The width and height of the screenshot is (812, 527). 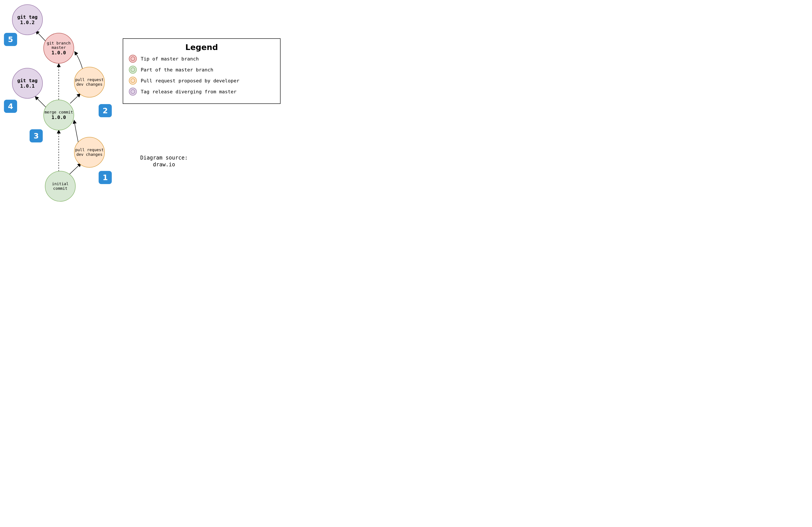 I want to click on node-pr-2: pull request dev changes, so click(x=89, y=82).